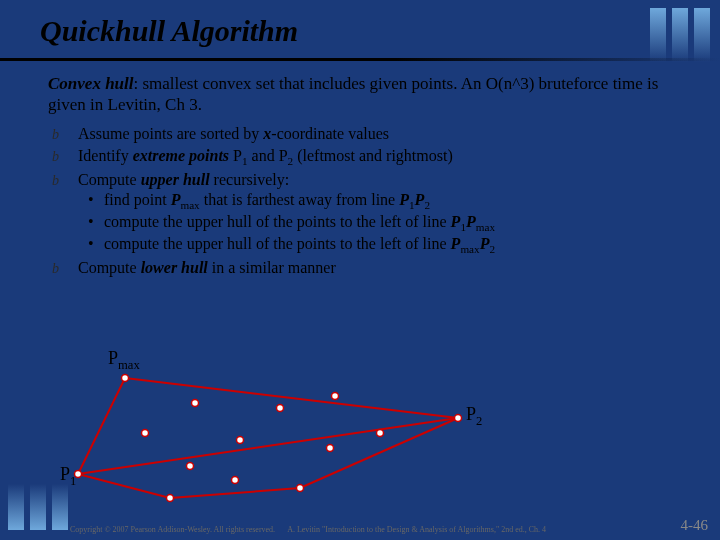 Image resolution: width=720 pixels, height=540 pixels. What do you see at coordinates (353, 94) in the screenshot?
I see `intro-rest: : smallest convex set that includes give…` at bounding box center [353, 94].